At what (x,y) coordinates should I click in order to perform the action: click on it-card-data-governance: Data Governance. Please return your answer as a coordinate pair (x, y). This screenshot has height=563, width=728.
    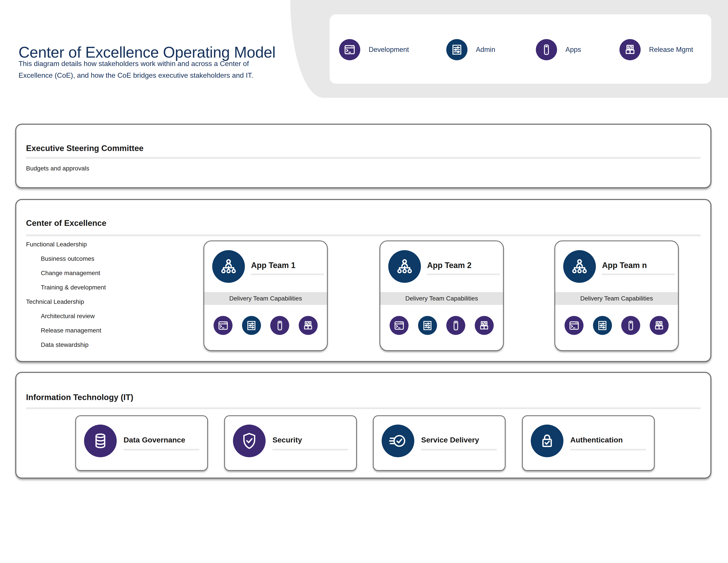
    Looking at the image, I should click on (142, 443).